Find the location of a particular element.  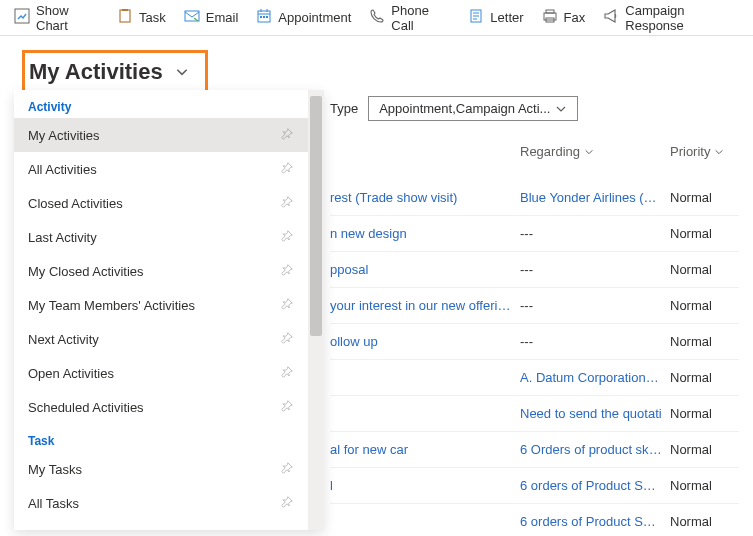

view-option-label: My Activities is located at coordinates (64, 136).